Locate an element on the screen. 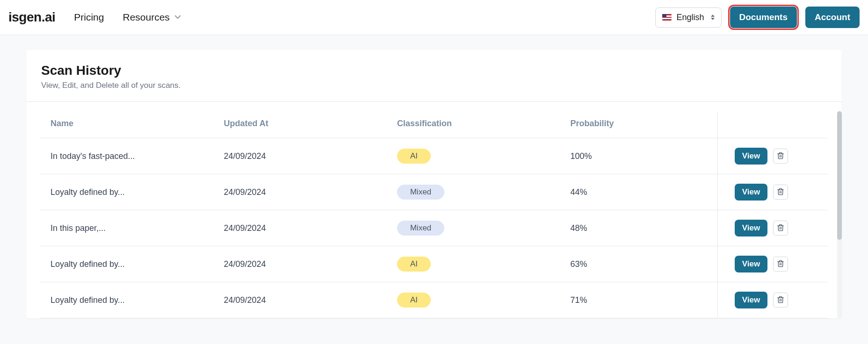  nav-resources-label: Resources is located at coordinates (146, 17).